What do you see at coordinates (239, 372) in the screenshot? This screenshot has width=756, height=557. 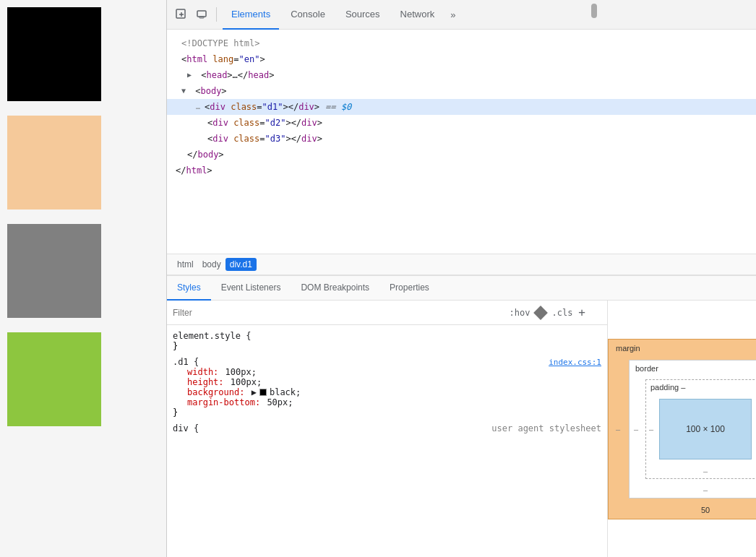 I see `prop-width-val: 100px;` at bounding box center [239, 372].